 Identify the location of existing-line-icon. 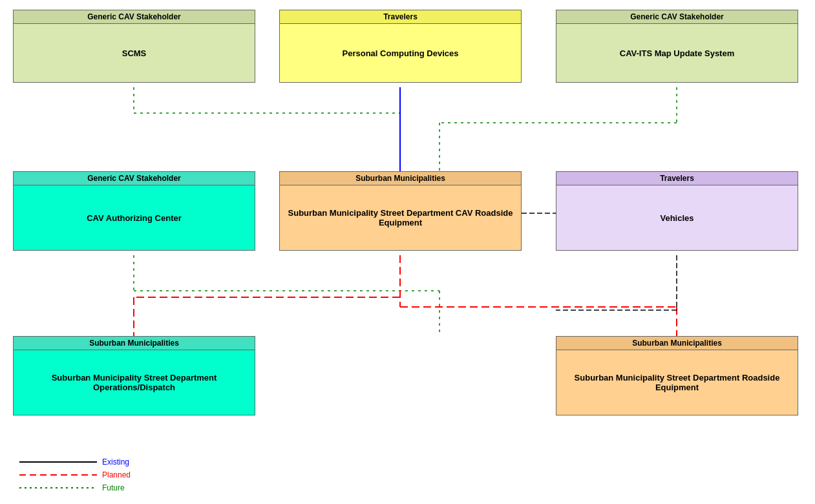
(58, 462).